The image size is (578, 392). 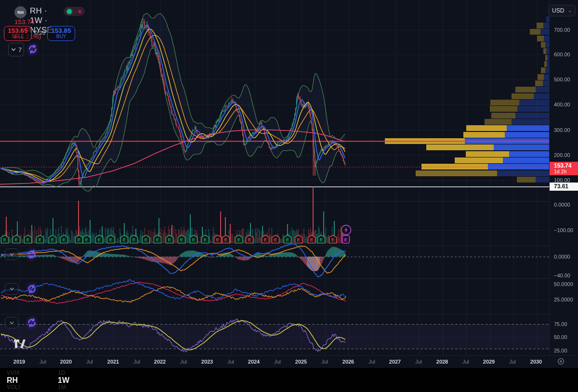 What do you see at coordinates (562, 79) in the screenshot?
I see `price-axis-label: 500.00` at bounding box center [562, 79].